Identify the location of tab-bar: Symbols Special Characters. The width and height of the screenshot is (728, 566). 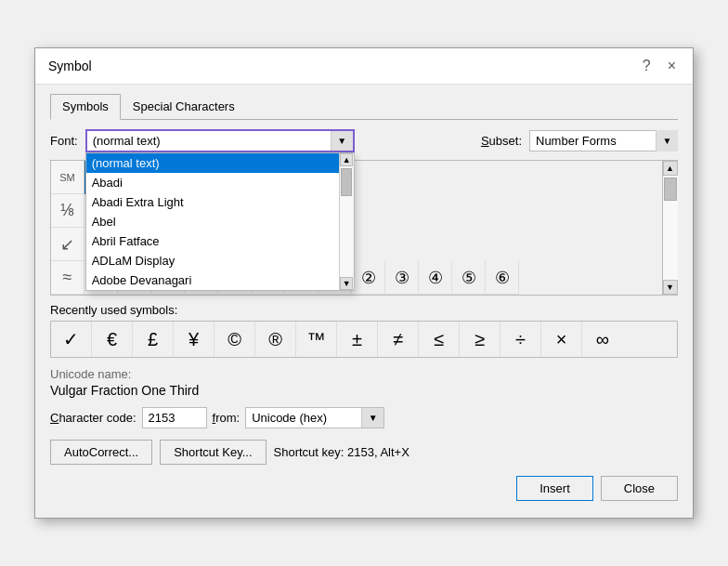
(364, 107).